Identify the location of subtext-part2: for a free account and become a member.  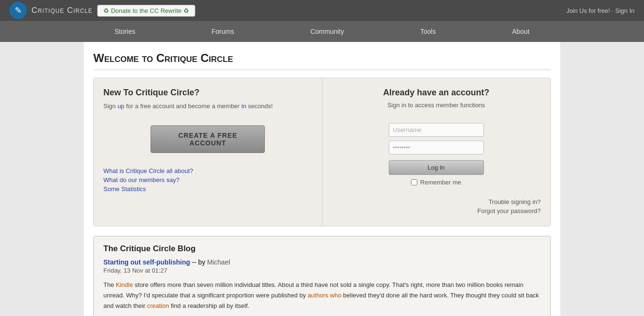
(183, 106).